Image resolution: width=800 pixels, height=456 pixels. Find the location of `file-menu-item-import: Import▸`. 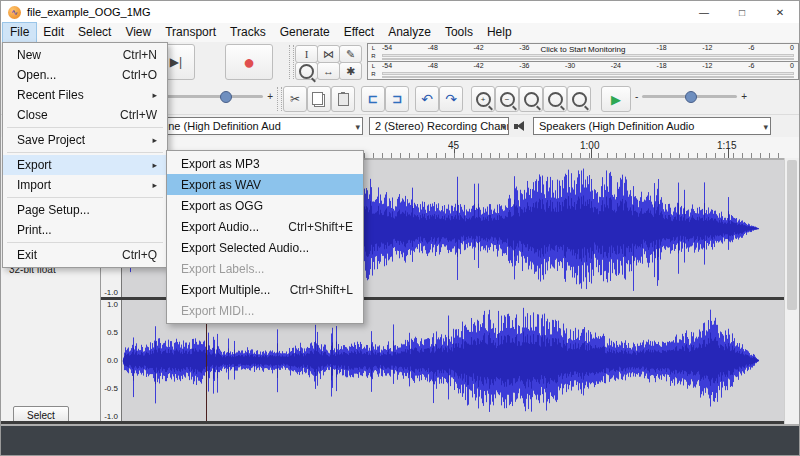

file-menu-item-import: Import▸ is located at coordinates (85, 185).